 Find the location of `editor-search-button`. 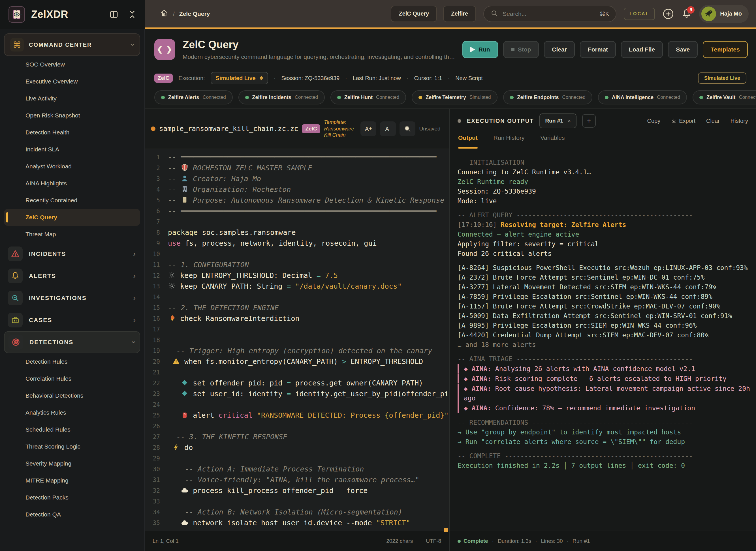

editor-search-button is located at coordinates (408, 129).